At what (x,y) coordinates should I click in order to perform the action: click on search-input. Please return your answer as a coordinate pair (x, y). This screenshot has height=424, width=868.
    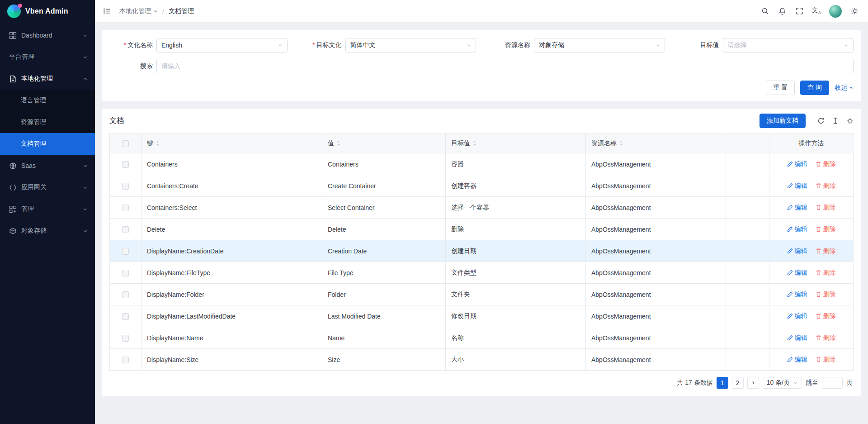
    Looking at the image, I should click on (505, 66).